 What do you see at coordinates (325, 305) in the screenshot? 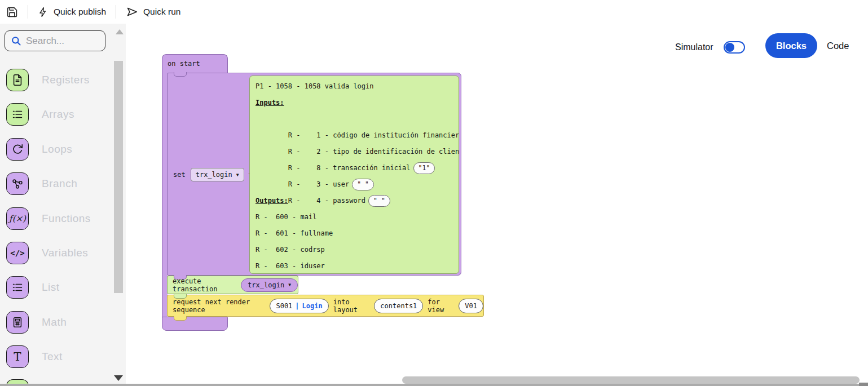
I see `request-render-block: request next render sequence S001 | Logi…` at bounding box center [325, 305].